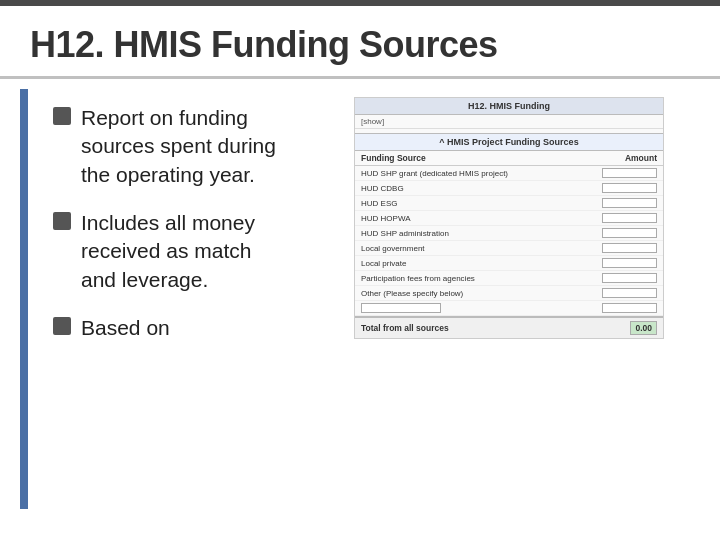  Describe the element at coordinates (482, 174) in the screenshot. I see `row-label: HUD SHP grant (dedicated HMIS project)` at that location.